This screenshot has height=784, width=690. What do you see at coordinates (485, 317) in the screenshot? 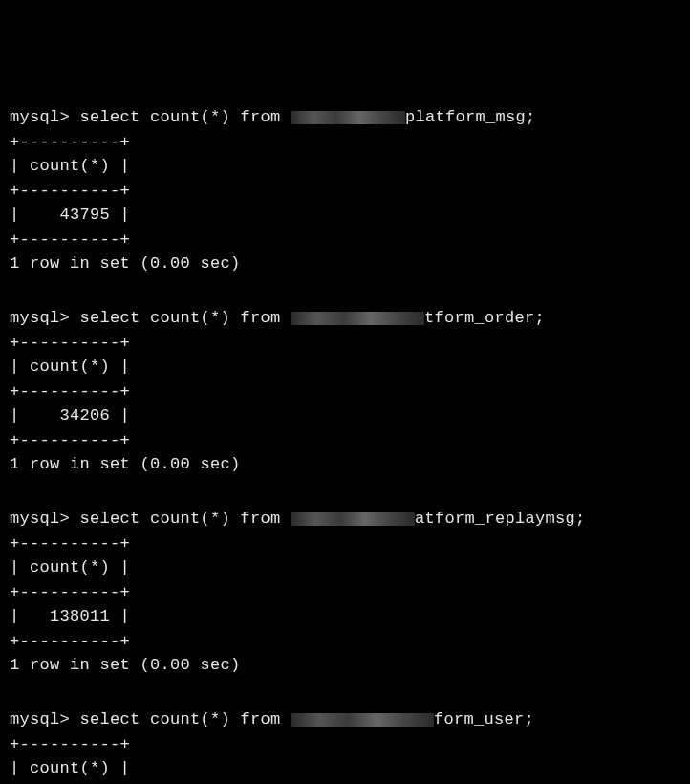
I see `sql-table-suffix: tform_order;` at bounding box center [485, 317].